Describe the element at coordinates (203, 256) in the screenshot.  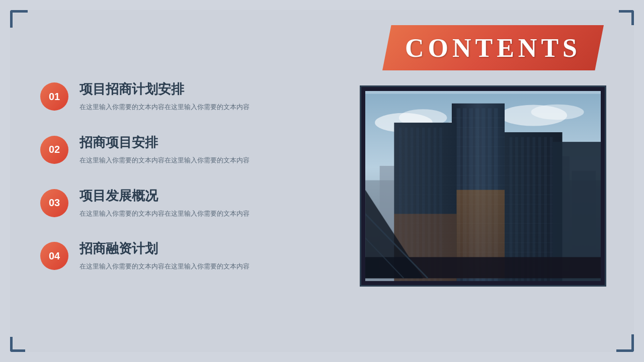
I see `item-text-4: 招商融资计划 在这里输入你需要的文本内容在这里输入你需要的文本内容` at that location.